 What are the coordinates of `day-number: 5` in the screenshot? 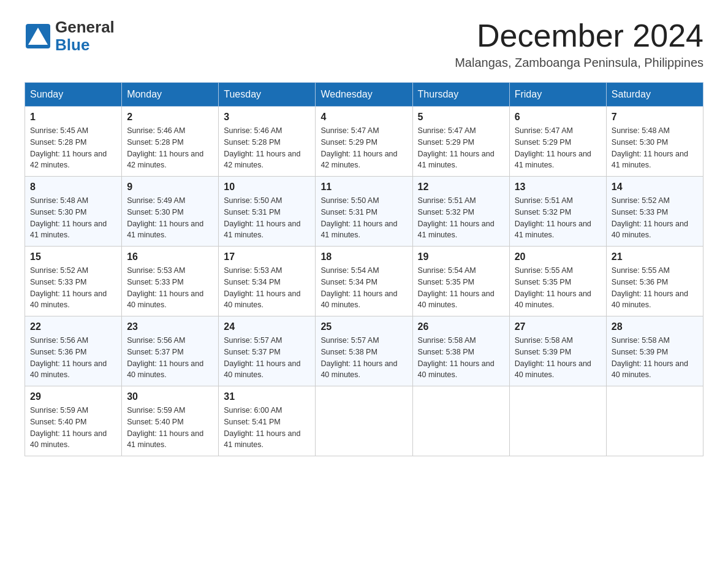 It's located at (461, 117).